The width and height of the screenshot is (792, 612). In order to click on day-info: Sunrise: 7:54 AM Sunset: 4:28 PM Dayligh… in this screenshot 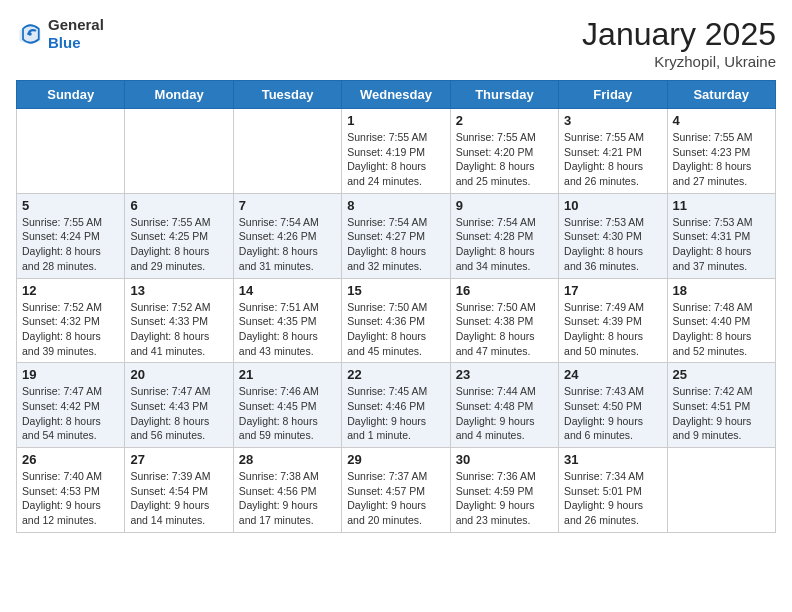, I will do `click(504, 244)`.